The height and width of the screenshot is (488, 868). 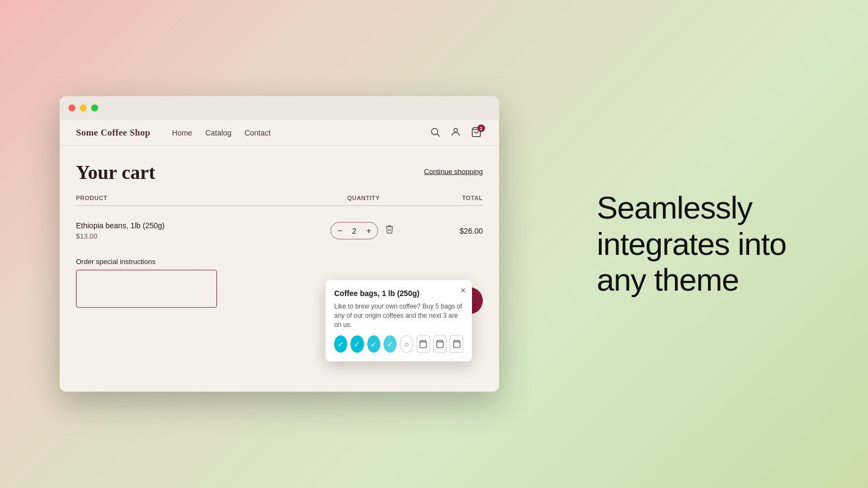 I want to click on popup-close-button: ×, so click(x=463, y=291).